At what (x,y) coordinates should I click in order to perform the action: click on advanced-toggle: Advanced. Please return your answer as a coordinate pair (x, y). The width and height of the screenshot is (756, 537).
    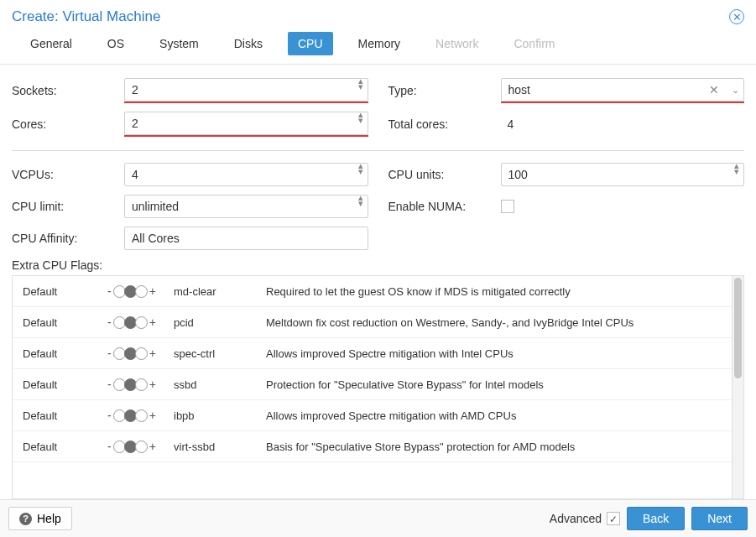
    Looking at the image, I should click on (585, 519).